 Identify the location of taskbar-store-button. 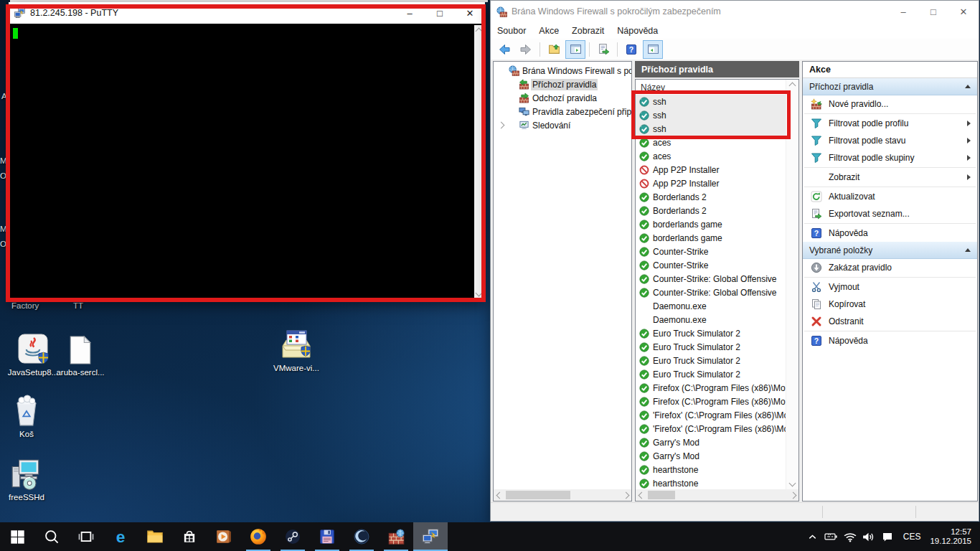
(189, 537).